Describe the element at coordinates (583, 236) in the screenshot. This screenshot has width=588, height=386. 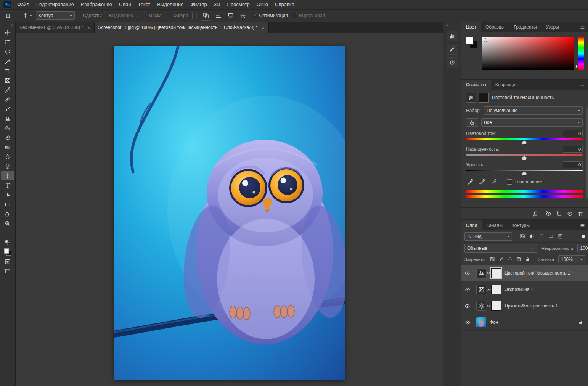
I see `filter-toggle` at that location.